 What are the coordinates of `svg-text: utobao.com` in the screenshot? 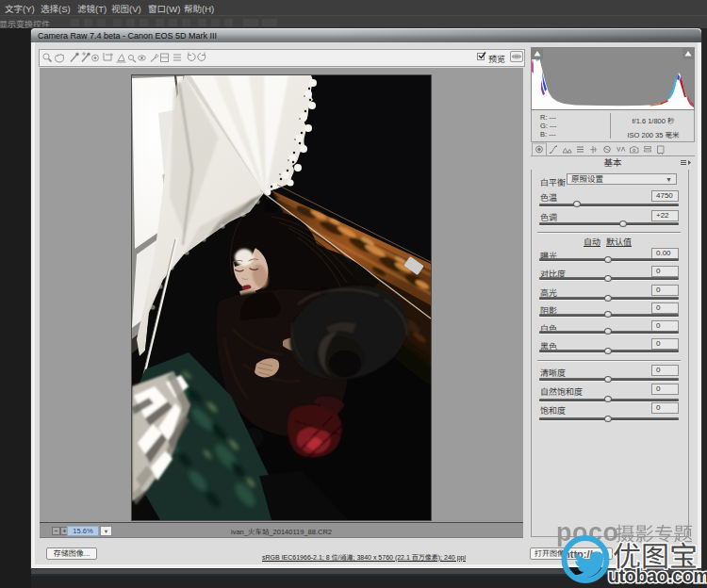 It's located at (658, 576).